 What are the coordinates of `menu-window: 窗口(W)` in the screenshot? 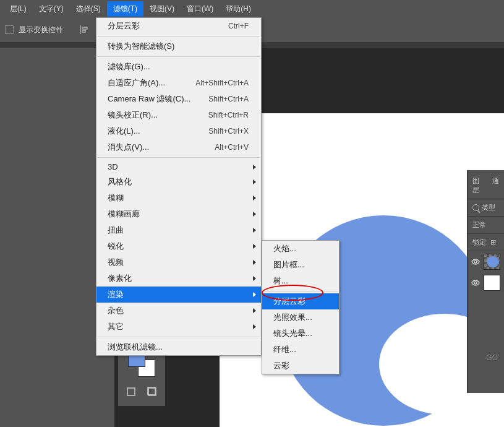 It's located at (200, 9).